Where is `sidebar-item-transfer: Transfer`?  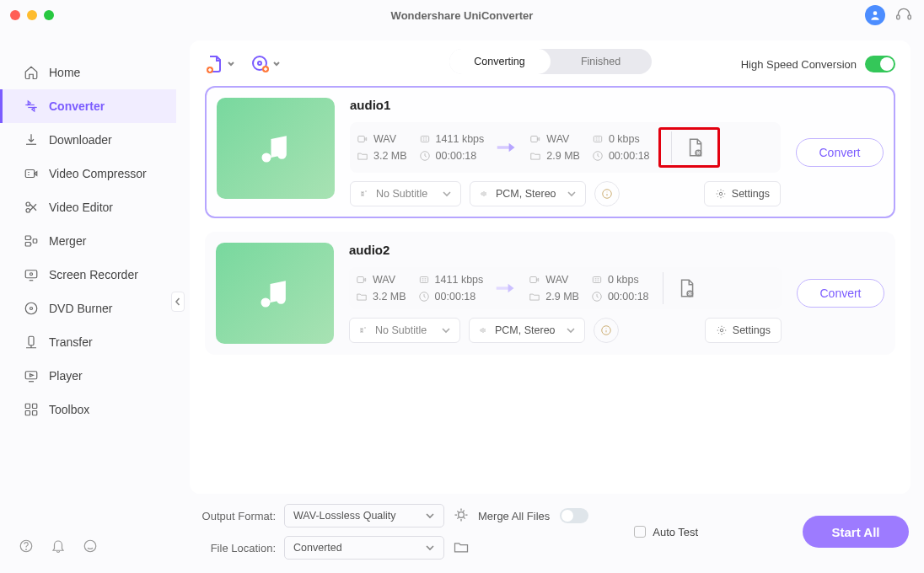 sidebar-item-transfer: Transfer is located at coordinates (88, 342).